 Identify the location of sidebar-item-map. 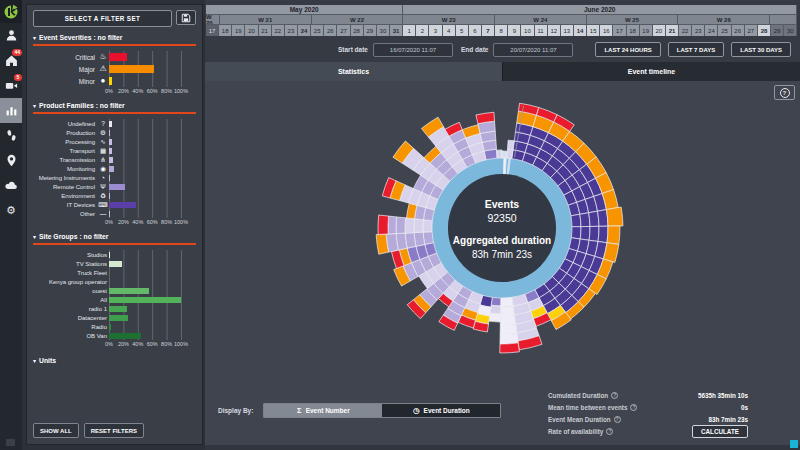
(11, 160).